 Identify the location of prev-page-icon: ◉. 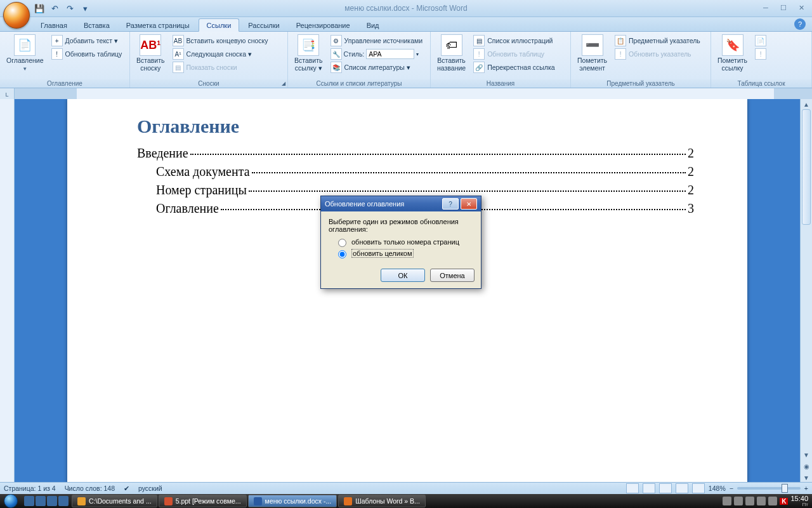
(806, 466).